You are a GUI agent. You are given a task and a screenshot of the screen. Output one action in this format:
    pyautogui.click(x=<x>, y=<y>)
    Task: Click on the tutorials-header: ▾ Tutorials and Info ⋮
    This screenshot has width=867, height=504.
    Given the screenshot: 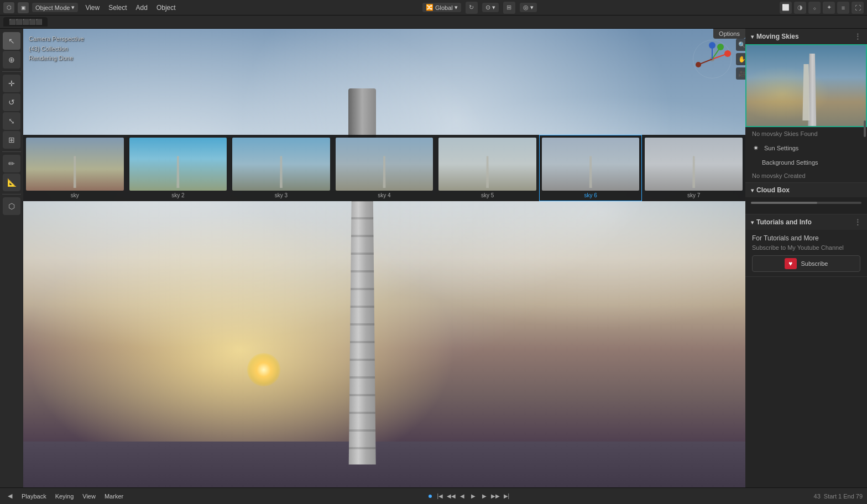 What is the action you would take?
    pyautogui.click(x=806, y=222)
    